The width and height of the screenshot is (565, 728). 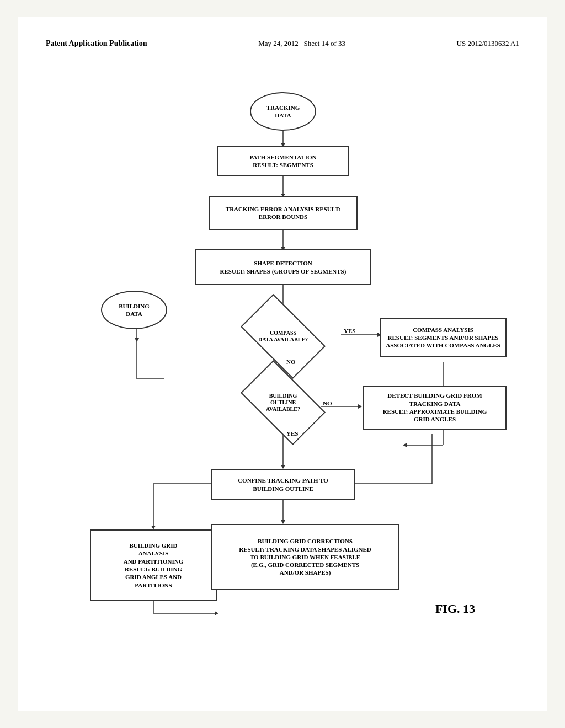 I want to click on building-grid-corrections-node: BUILDING GRID CORRECTIONS RESULT: TRACKI…, so click(x=305, y=557).